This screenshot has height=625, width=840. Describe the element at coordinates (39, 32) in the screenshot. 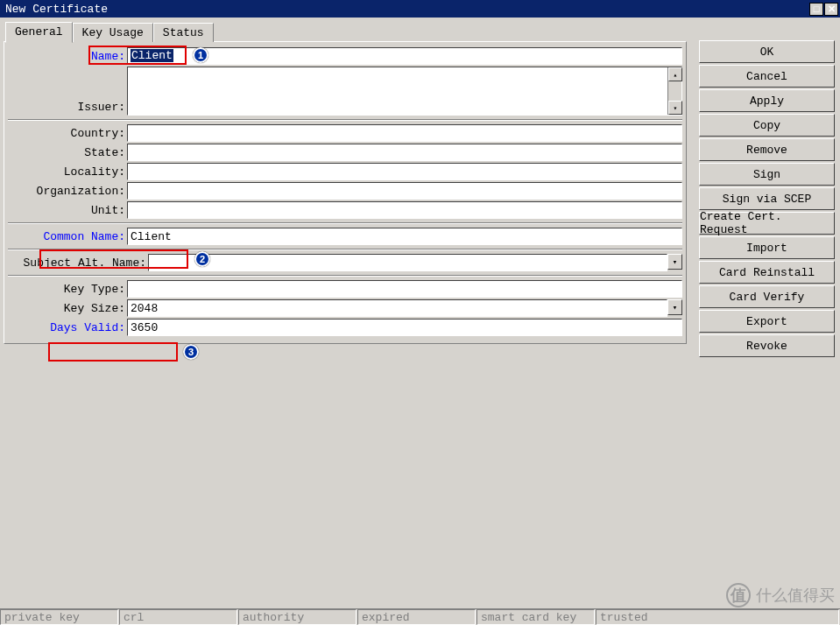

I see `tab-general: General` at that location.